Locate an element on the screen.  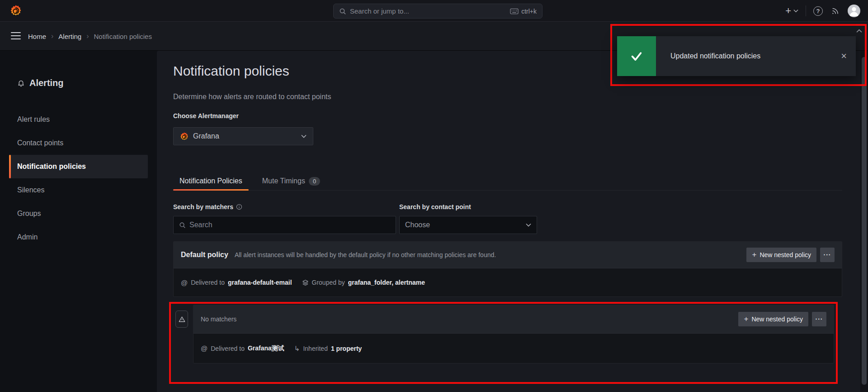
nested-policy-title: No matchers is located at coordinates (219, 319).